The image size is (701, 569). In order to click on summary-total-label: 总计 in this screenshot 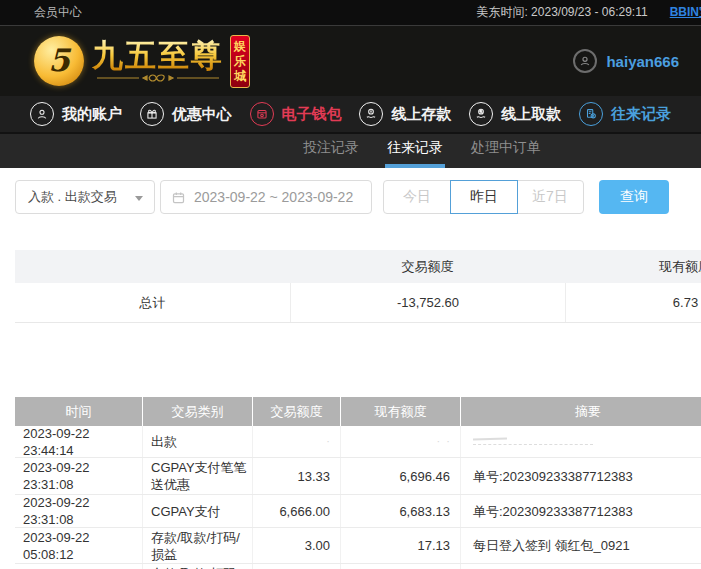, I will do `click(152, 302)`.